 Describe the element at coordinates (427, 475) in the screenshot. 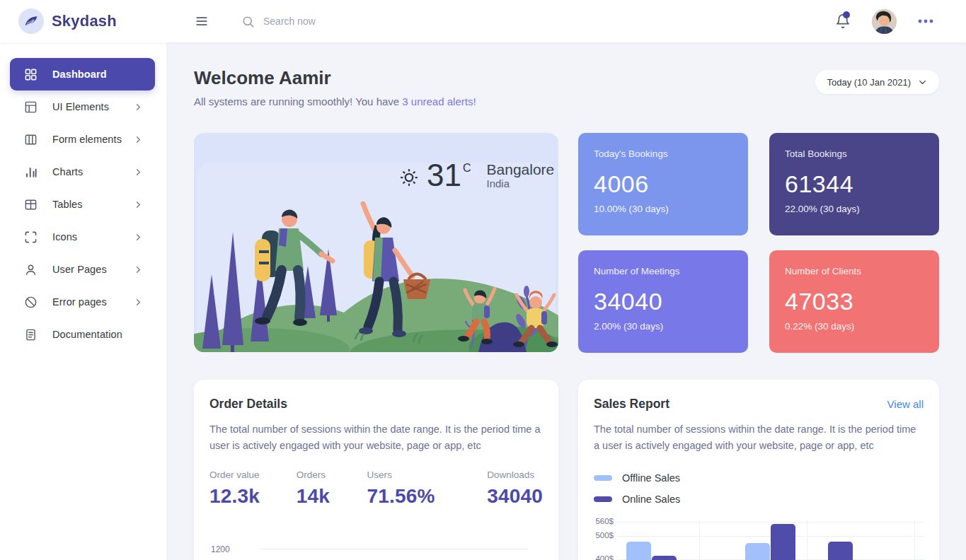

I see `order-stat-label: Users` at that location.